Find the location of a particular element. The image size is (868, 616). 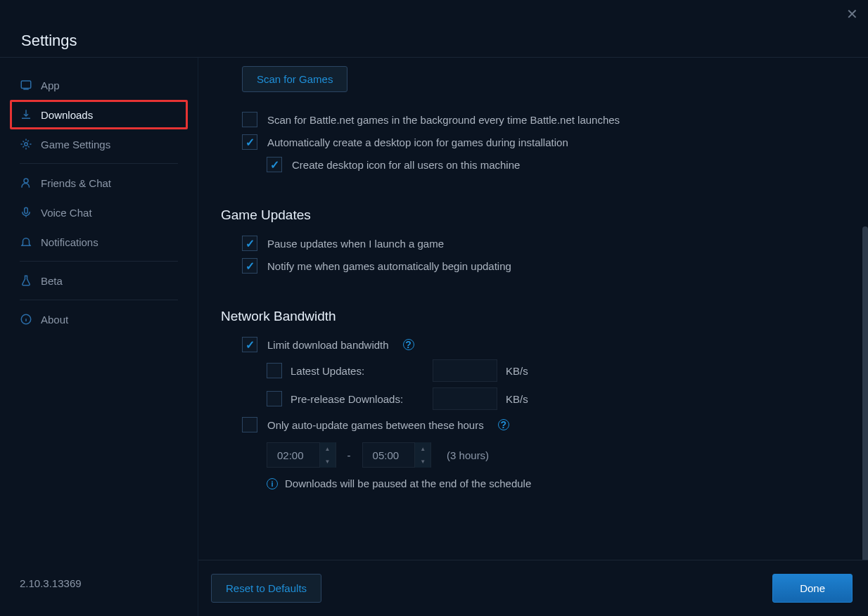

option-notify-auto-update: Notify me when games automatically begin… is located at coordinates (544, 266).